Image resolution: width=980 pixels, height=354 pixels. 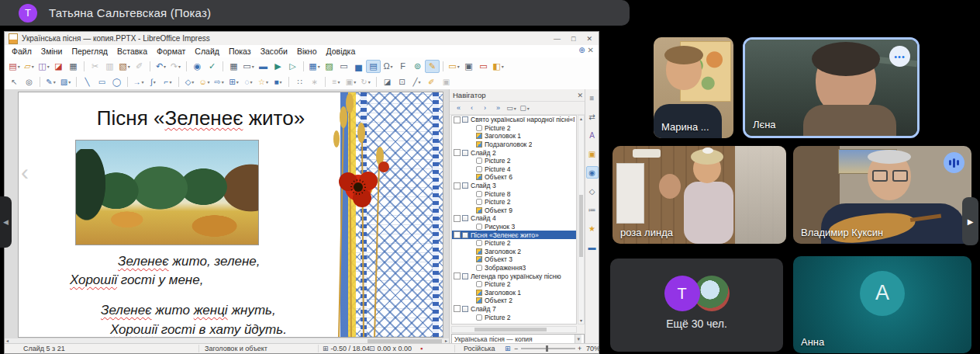 What do you see at coordinates (581, 220) in the screenshot?
I see `navigator-vertical-scrollbar: ▴ ▾` at bounding box center [581, 220].